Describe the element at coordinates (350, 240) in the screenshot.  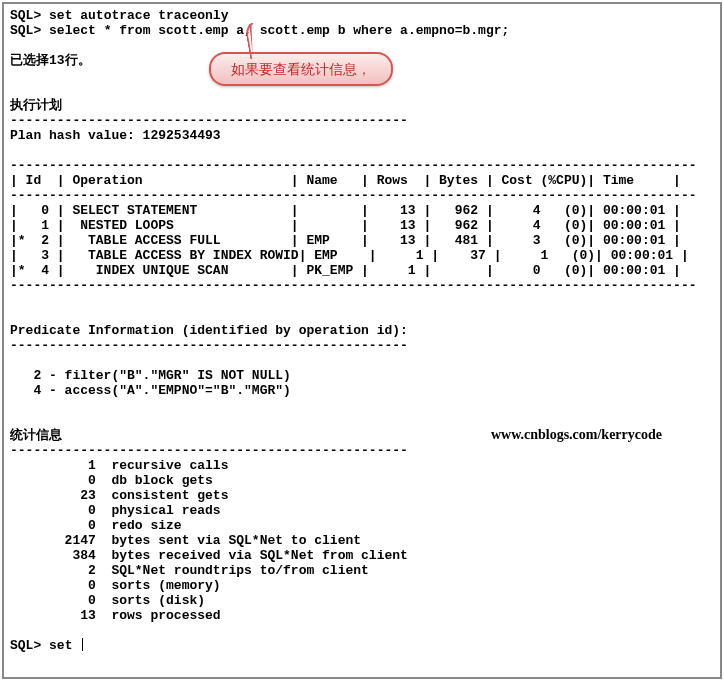
I see `plan-body: | 0 | SELECT STATEMENT | | 13 | 962 | 4 …` at that location.